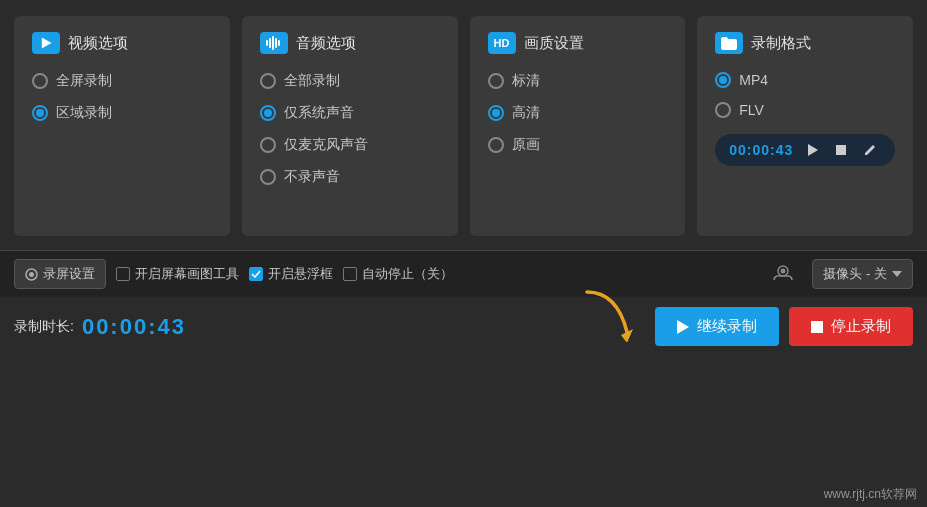  What do you see at coordinates (122, 126) in the screenshot?
I see `video-card: 视频选项 全屏录制 区域录制` at bounding box center [122, 126].